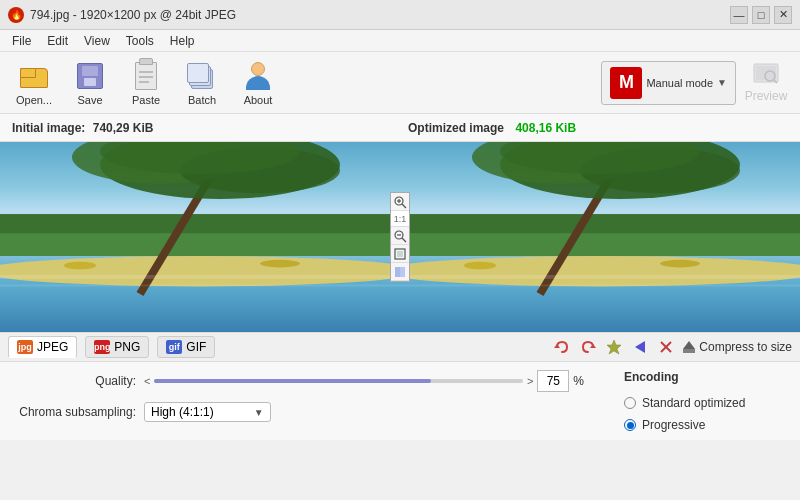 Image resolution: width=800 pixels, height=500 pixels. Describe the element at coordinates (400, 15) in the screenshot. I see `title-bar: 🔥 794.jpg - 1920×1200 px @ 24bit JPEG — …` at that location.